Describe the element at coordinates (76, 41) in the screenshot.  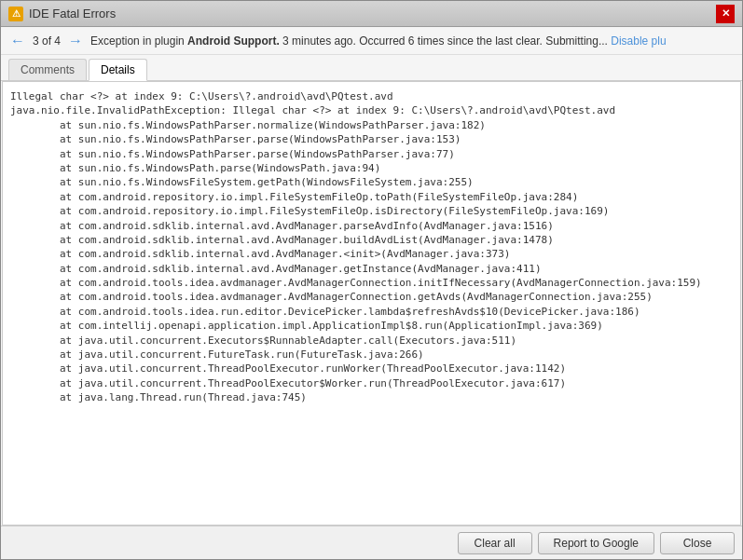
I see `next-arrow: →` at that location.